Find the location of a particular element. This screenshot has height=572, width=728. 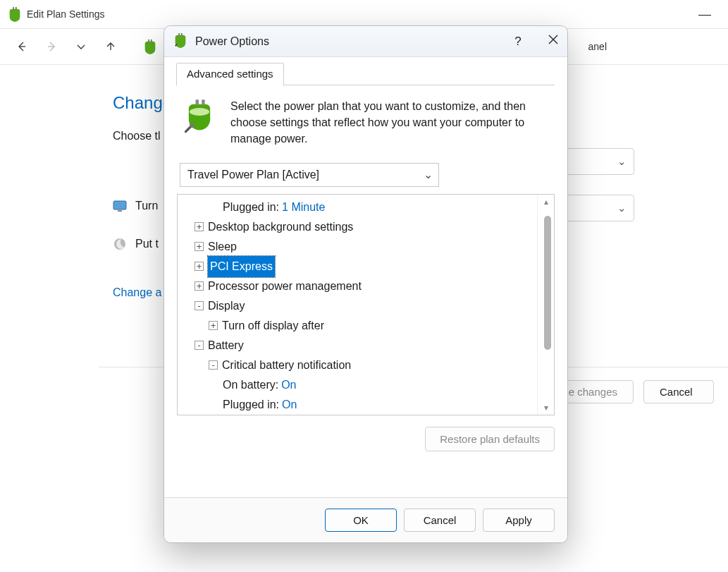

moon-icon is located at coordinates (120, 244).